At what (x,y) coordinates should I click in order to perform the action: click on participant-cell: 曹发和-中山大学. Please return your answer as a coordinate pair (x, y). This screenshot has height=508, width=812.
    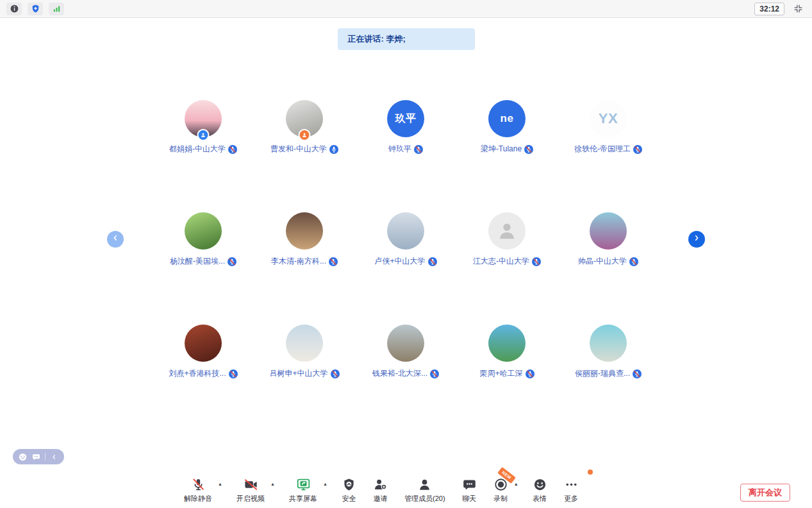
    Looking at the image, I should click on (304, 127).